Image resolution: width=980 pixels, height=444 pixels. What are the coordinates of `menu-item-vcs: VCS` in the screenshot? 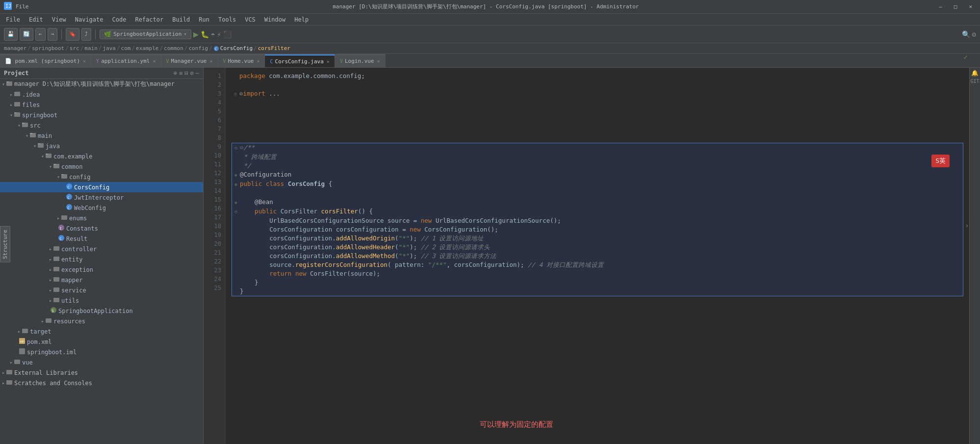 It's located at (250, 20).